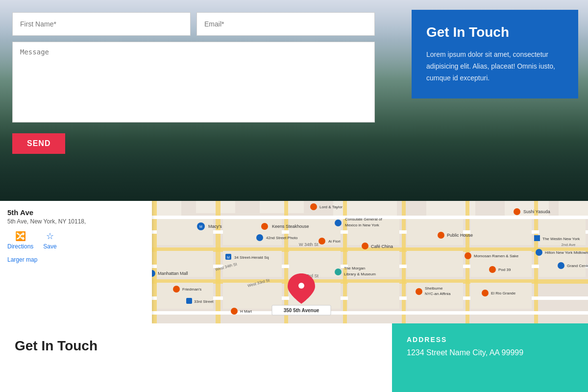 This screenshot has width=588, height=392. What do you see at coordinates (50, 240) in the screenshot?
I see `save-button: ☆ Save` at bounding box center [50, 240].